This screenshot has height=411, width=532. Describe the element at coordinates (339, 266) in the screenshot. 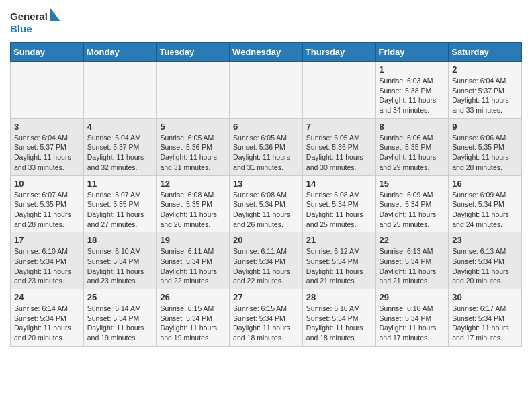

I see `day-info: Sunrise: 6:12 AM Sunset: 5:34 PM Dayligh…` at that location.